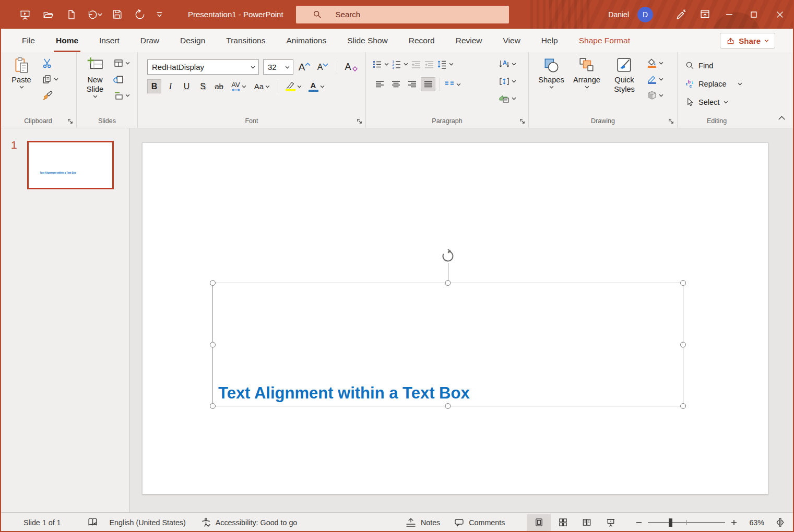 This screenshot has width=794, height=532. Describe the element at coordinates (412, 84) in the screenshot. I see `align-right-button` at that location.